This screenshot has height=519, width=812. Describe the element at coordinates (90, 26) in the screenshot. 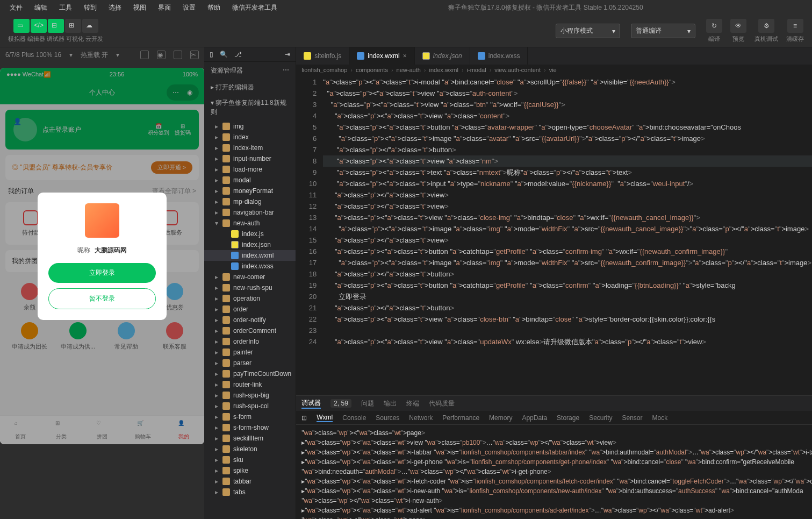

I see `cloud-toggle: ☁` at that location.